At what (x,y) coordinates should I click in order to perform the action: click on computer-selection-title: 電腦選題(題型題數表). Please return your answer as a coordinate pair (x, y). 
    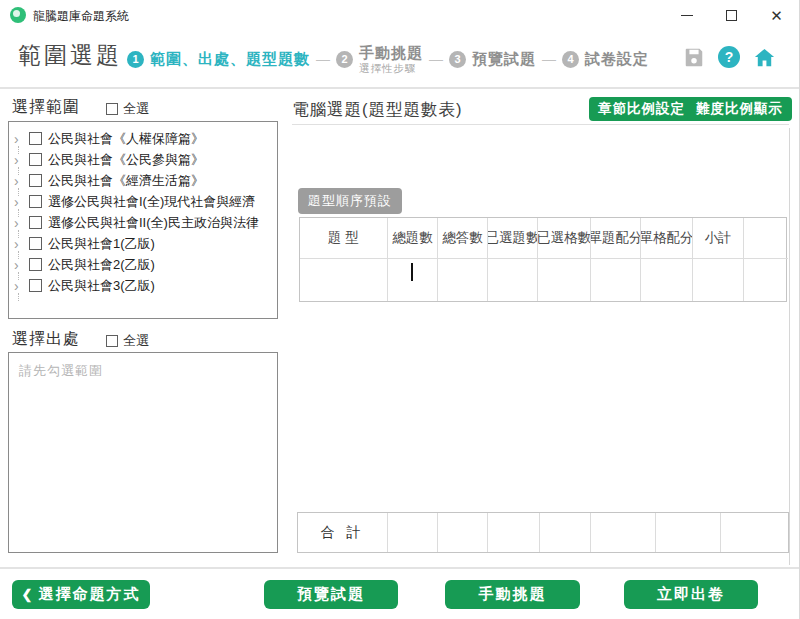
    Looking at the image, I should click on (378, 110).